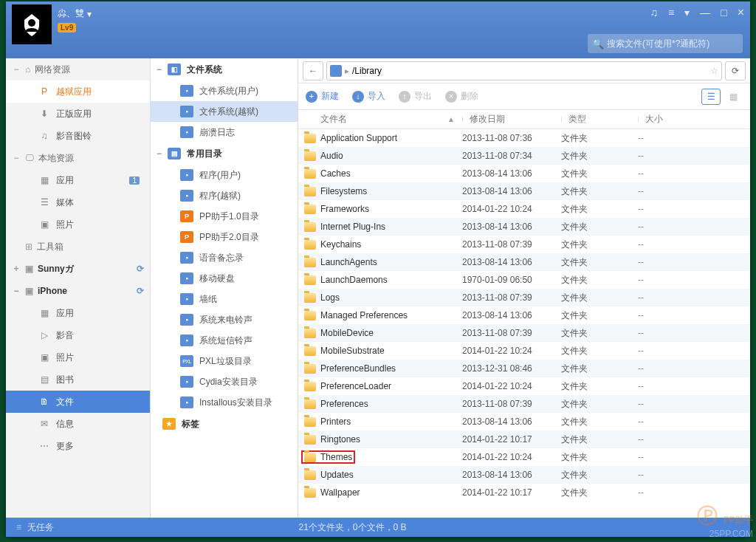  Describe the element at coordinates (224, 361) in the screenshot. I see `mid-item: PXL PXL垃圾目录` at that location.